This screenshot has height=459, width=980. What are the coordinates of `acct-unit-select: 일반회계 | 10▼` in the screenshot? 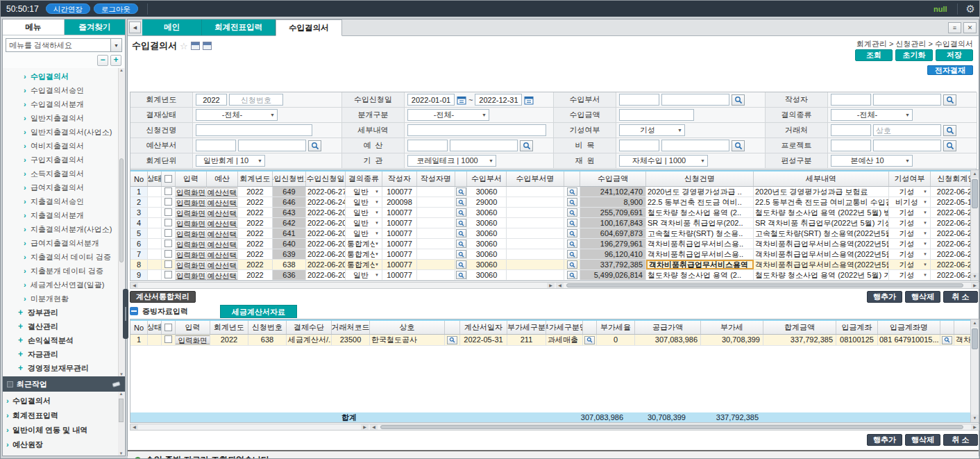 It's located at (230, 161).